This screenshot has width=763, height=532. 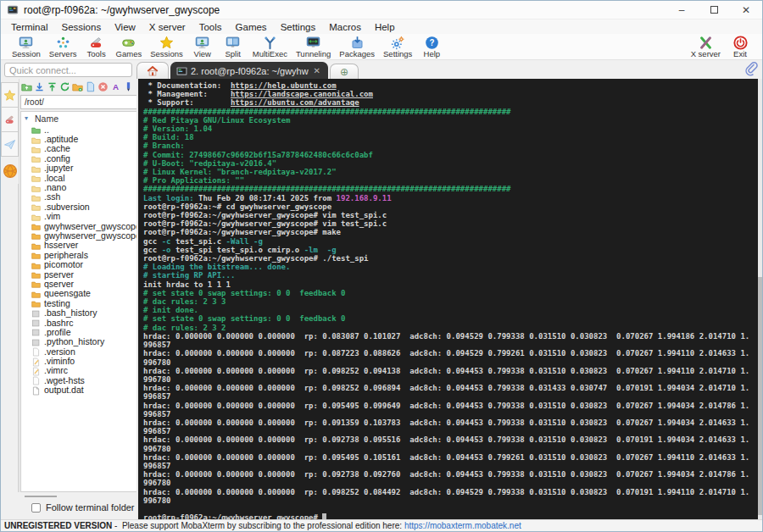 What do you see at coordinates (153, 71) in the screenshot?
I see `home-icon` at bounding box center [153, 71].